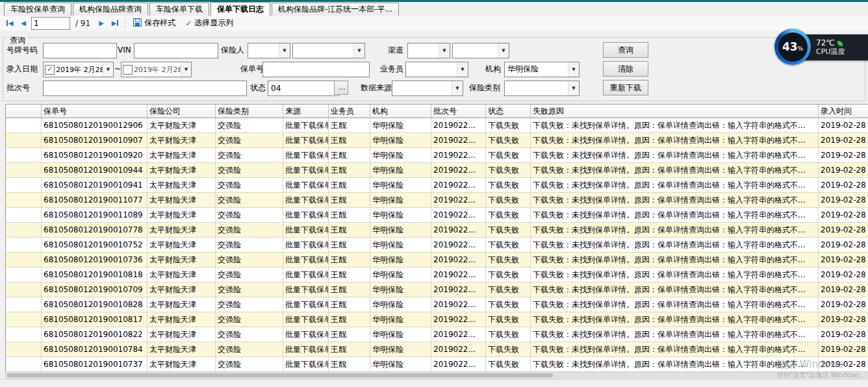 This screenshot has height=387, width=868. I want to click on page-number-input, so click(51, 23).